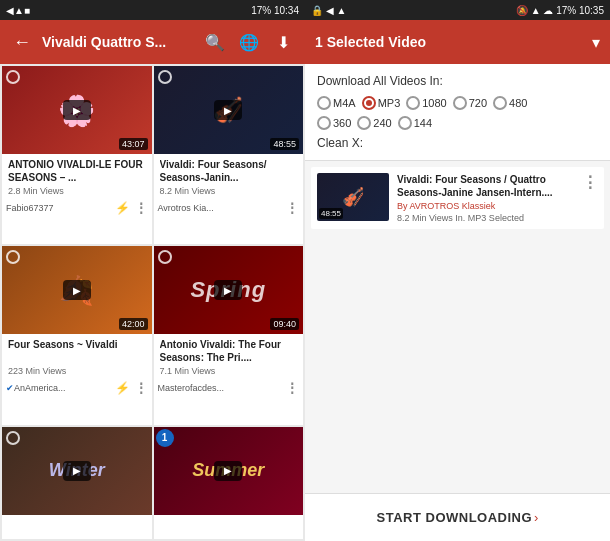  I want to click on download-button: ⬇, so click(283, 42).